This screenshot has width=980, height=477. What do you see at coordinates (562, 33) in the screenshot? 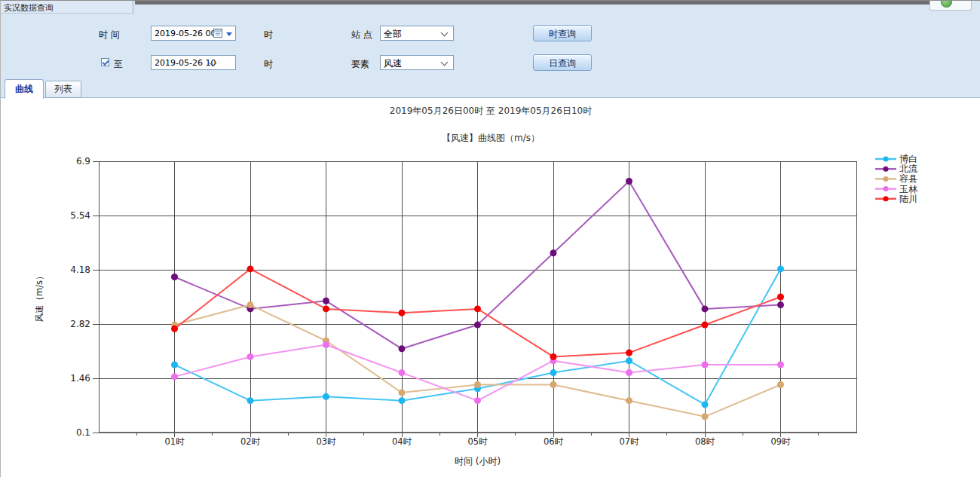
I see `hour-query-button: 时查询` at bounding box center [562, 33].